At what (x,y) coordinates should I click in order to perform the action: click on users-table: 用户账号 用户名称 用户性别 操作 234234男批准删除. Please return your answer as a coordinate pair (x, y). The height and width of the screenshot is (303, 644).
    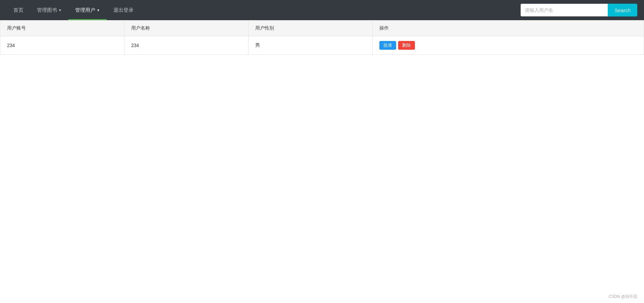
    Looking at the image, I should click on (322, 38).